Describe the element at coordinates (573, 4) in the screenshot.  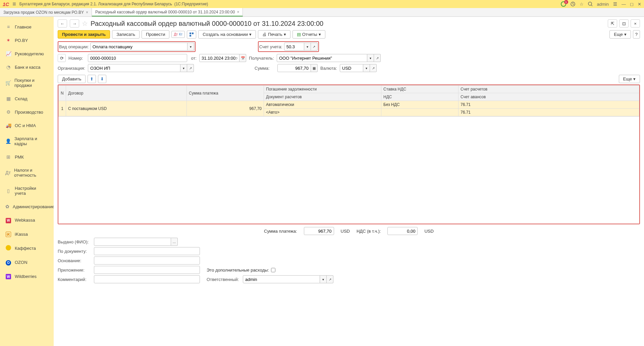
I see `history-icon` at that location.